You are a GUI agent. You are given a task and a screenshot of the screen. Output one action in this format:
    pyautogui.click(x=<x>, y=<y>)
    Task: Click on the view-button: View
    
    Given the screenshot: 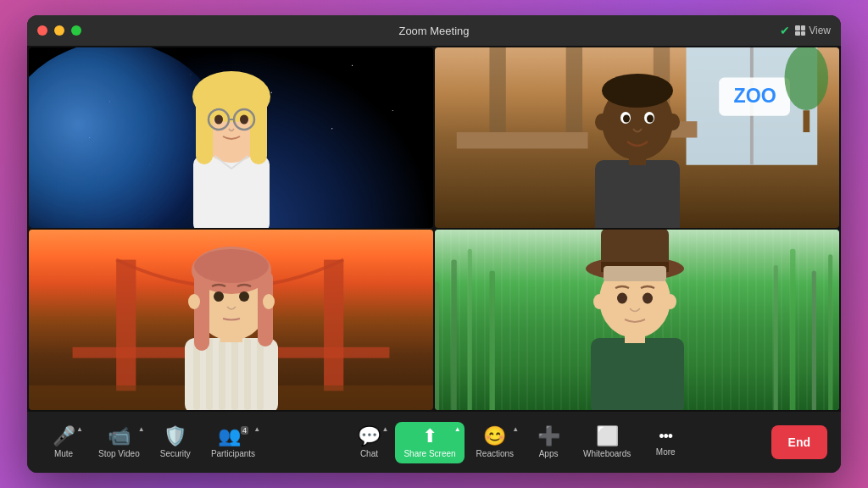 What is the action you would take?
    pyautogui.click(x=813, y=30)
    